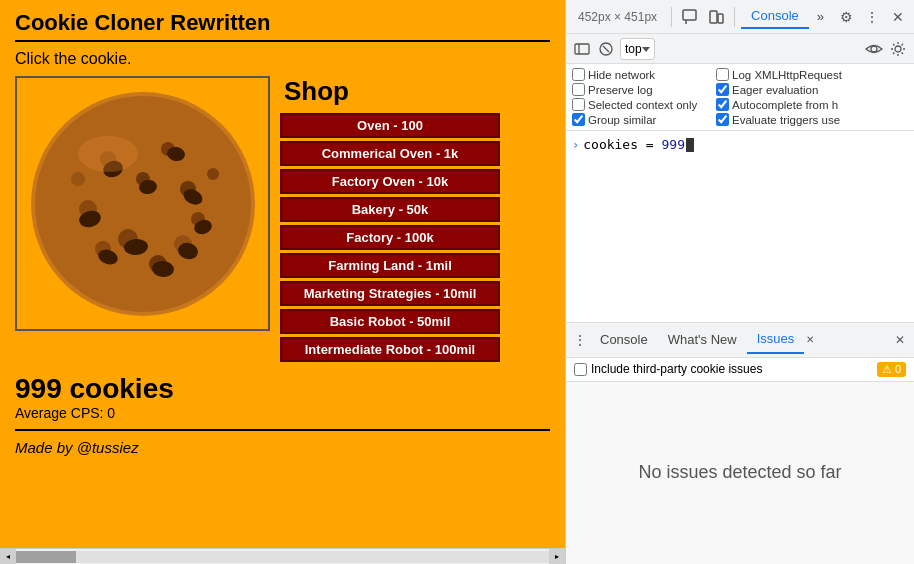 The width and height of the screenshot is (914, 564). What do you see at coordinates (620, 90) in the screenshot?
I see `preserve-log-label: Preserve log` at bounding box center [620, 90].